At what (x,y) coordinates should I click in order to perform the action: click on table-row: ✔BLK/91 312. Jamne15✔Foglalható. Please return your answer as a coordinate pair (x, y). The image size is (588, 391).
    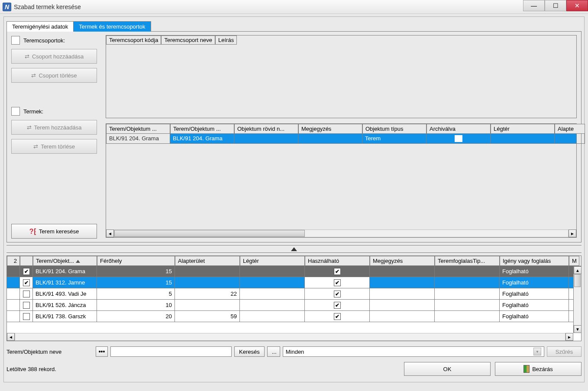
    Looking at the image, I should click on (294, 283).